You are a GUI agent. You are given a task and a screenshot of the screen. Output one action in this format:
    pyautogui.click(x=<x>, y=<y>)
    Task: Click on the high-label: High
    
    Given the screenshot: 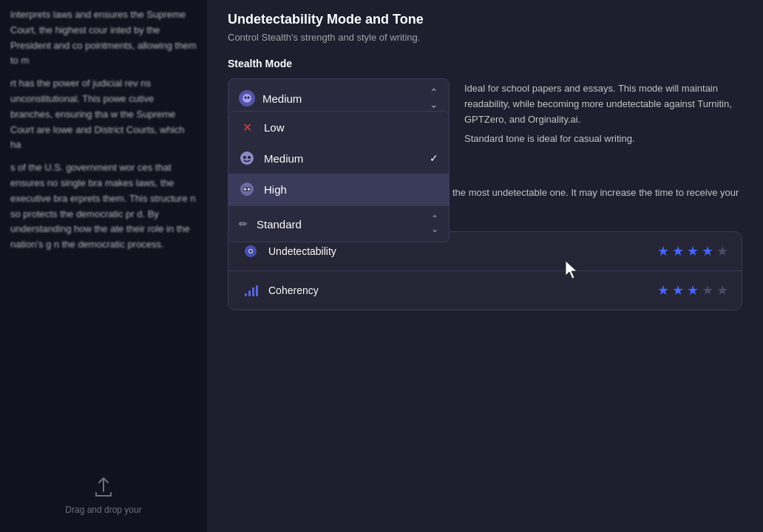 What is the action you would take?
    pyautogui.click(x=275, y=189)
    